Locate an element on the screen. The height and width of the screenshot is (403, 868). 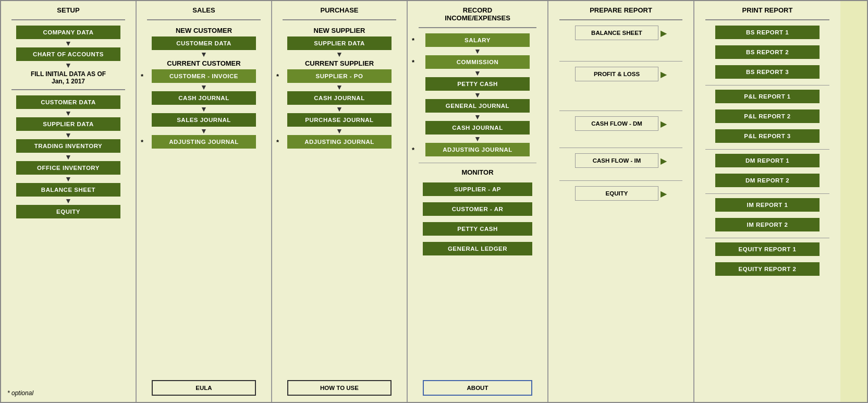
purchase-adjusting-journal-button: ADJUSTING JOURNAL is located at coordinates (339, 142).